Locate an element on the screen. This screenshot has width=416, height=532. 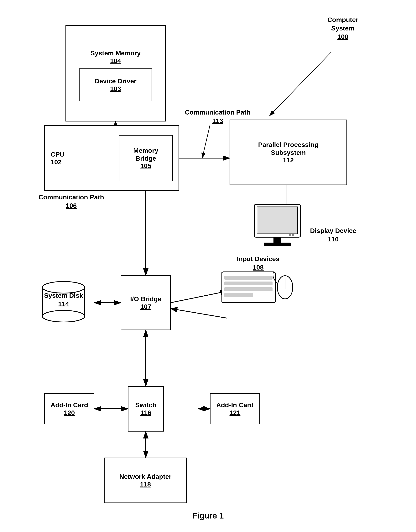
display-device-label: Display Device 110 is located at coordinates (333, 235).